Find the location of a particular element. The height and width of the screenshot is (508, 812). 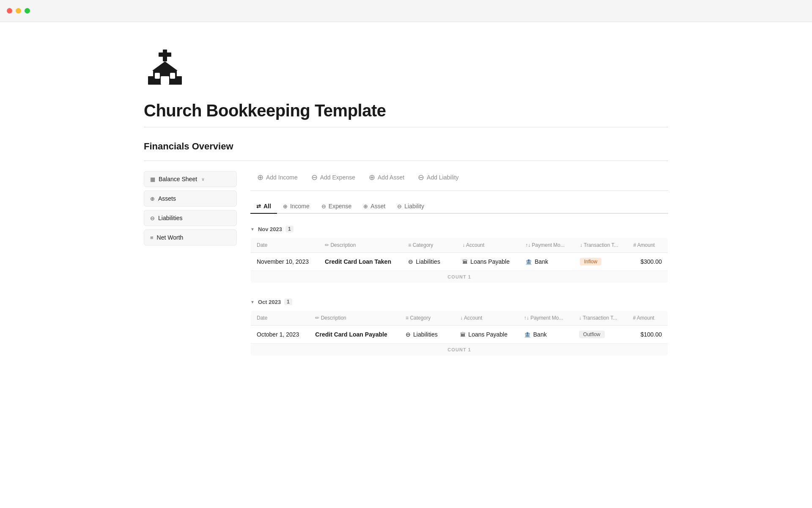

acc-col-icon-oct: ↓ is located at coordinates (461, 318).